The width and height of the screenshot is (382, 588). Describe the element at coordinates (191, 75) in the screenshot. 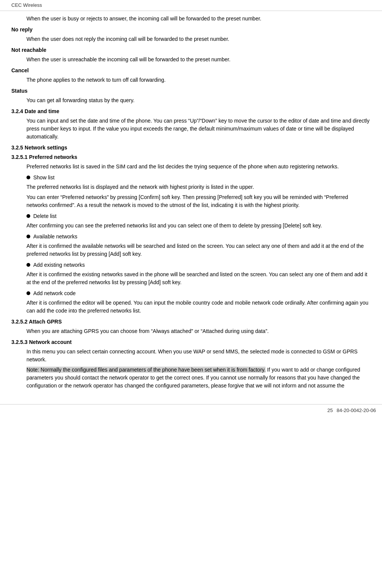

I see `cancel-section: Cancel The phone applies to the network …` at that location.